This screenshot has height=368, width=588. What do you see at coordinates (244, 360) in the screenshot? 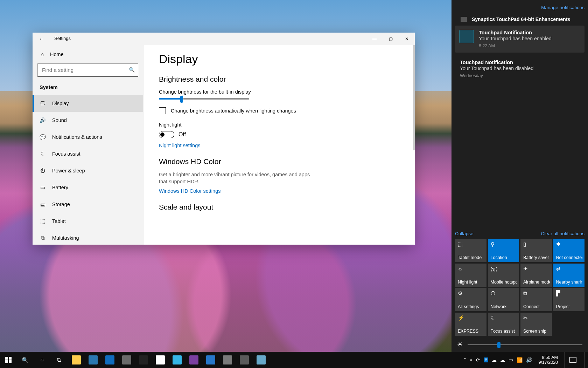
I see `taskbar-app-app2` at bounding box center [244, 360].